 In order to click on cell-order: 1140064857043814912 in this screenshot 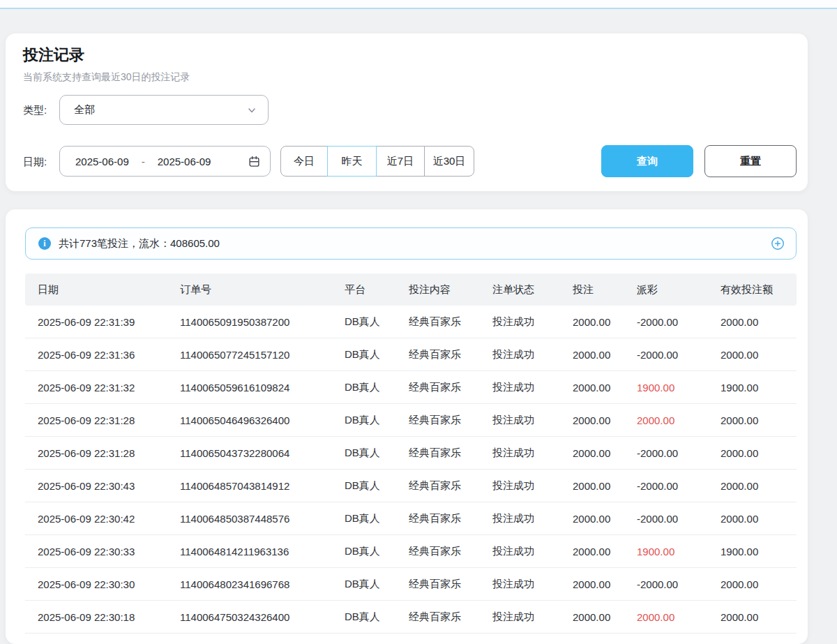, I will do `click(262, 486)`.